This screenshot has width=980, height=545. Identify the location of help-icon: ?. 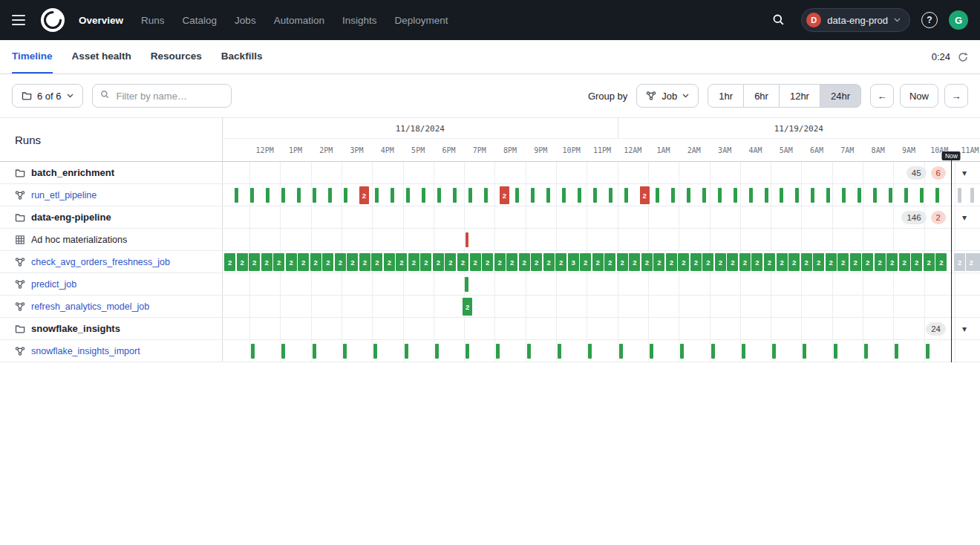
(930, 20).